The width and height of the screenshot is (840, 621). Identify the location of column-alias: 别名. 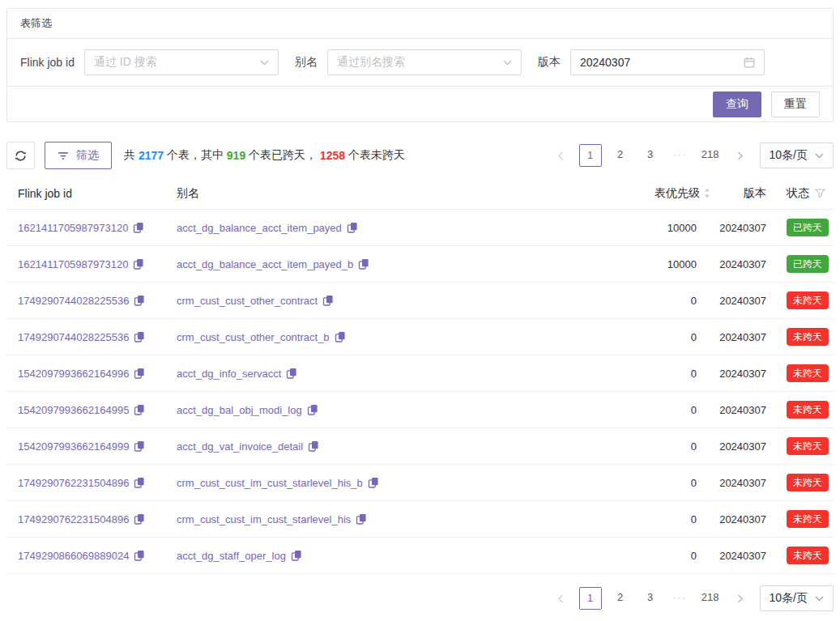
(384, 194).